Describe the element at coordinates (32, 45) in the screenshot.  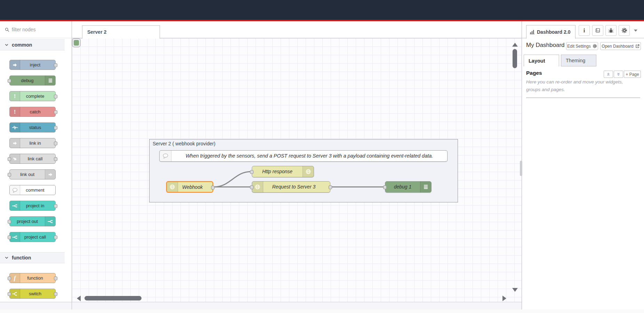
I see `palette-category-common: common` at that location.